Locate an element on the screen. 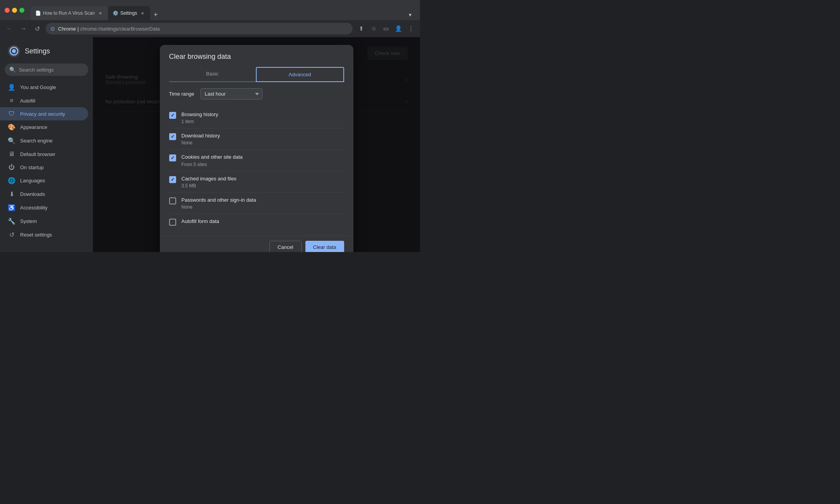  menu-button: ⋮ is located at coordinates (411, 29).